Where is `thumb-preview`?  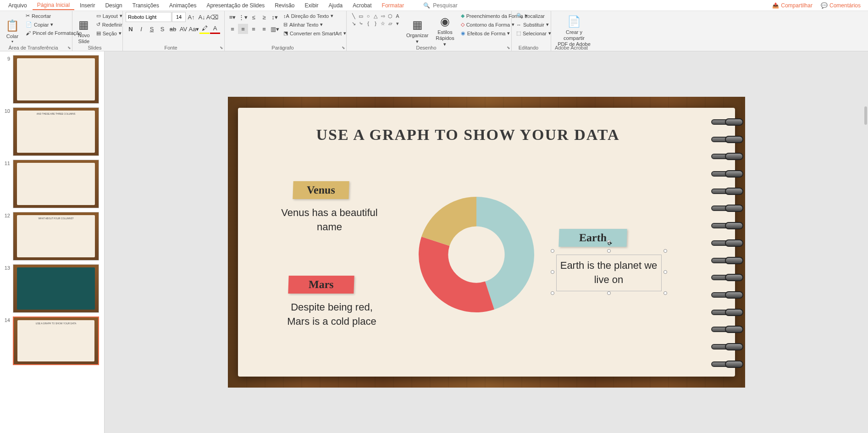
thumb-preview is located at coordinates (56, 184).